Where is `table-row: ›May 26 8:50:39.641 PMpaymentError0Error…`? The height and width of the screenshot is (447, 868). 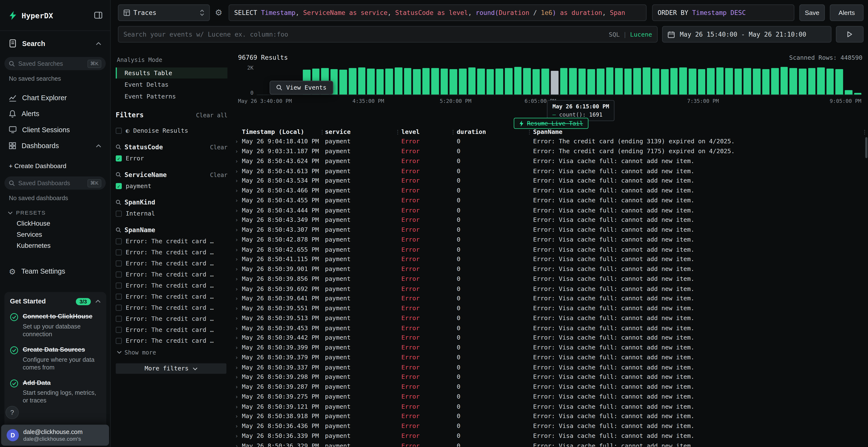
table-row: ›May 26 8:50:39.641 PMpaymentError0Error… is located at coordinates (550, 299).